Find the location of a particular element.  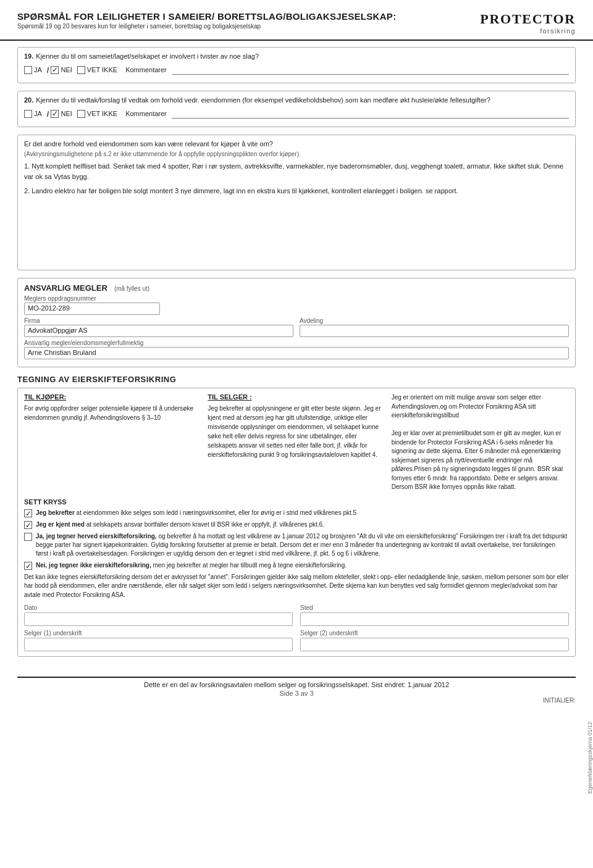

megler-oppdrag-row: MO-2012-289 is located at coordinates (296, 309).